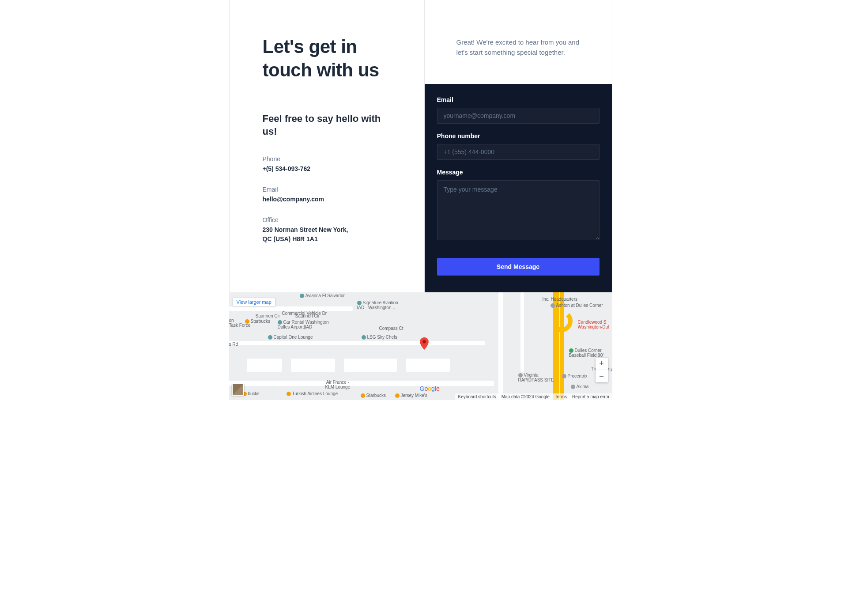 Image resolution: width=841 pixels, height=616 pixels. Describe the element at coordinates (327, 189) in the screenshot. I see `email-label: Email` at that location.